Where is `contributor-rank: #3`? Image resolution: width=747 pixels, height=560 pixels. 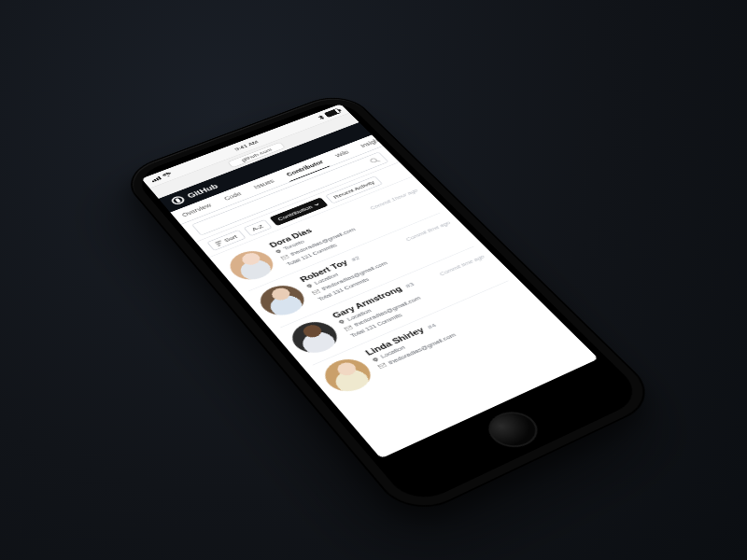
contributor-rank: #3 is located at coordinates (409, 285).